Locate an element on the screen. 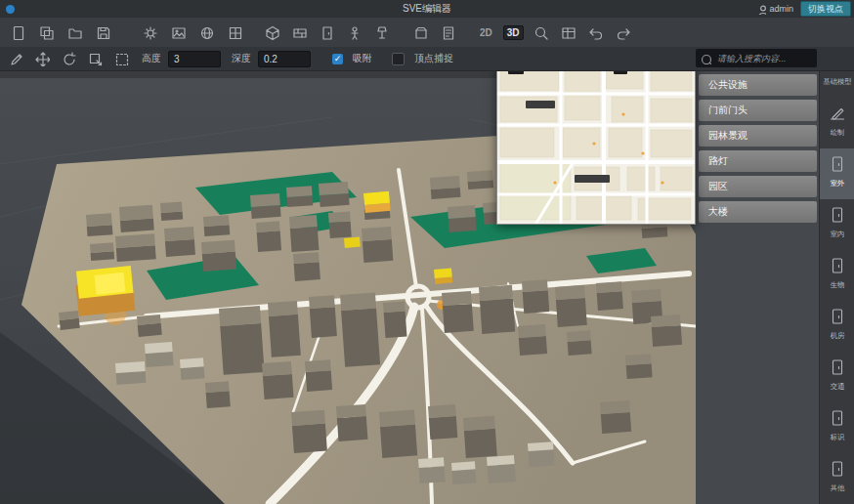 This screenshot has width=854, height=504. category-indoor: 室内 is located at coordinates (836, 225).